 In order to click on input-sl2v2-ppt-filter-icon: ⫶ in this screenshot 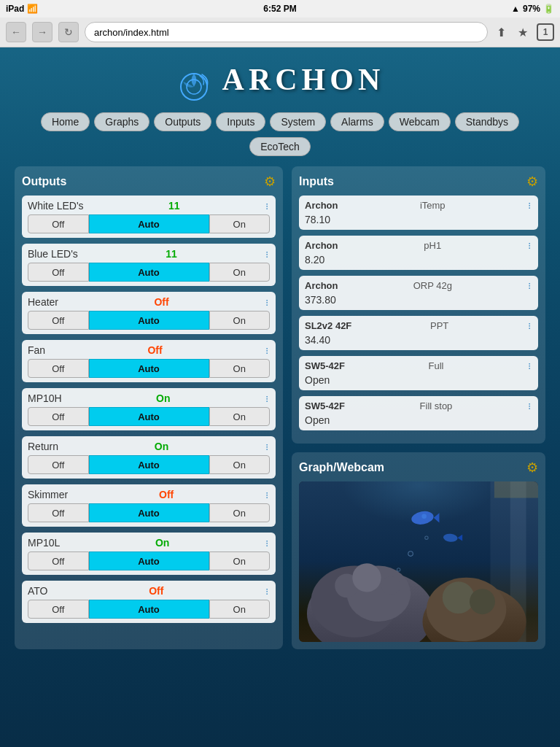, I will do `click(529, 325)`.